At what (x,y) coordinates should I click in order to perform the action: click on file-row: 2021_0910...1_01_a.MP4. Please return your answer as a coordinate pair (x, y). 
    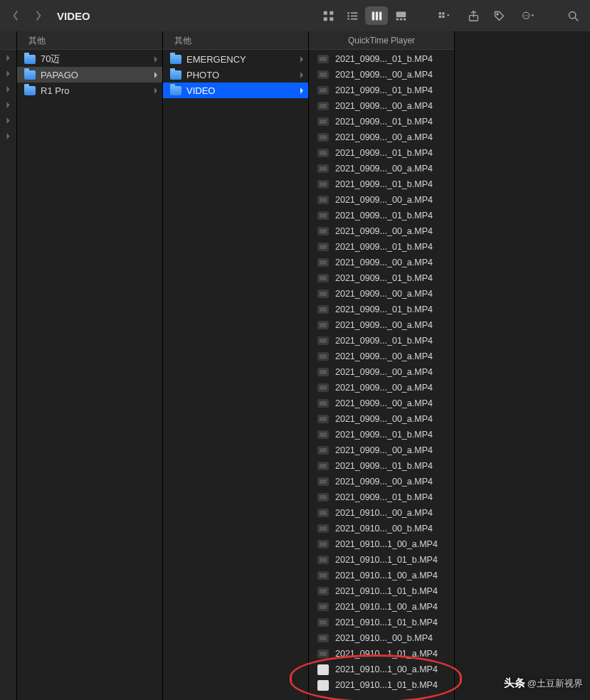
    Looking at the image, I should click on (381, 654).